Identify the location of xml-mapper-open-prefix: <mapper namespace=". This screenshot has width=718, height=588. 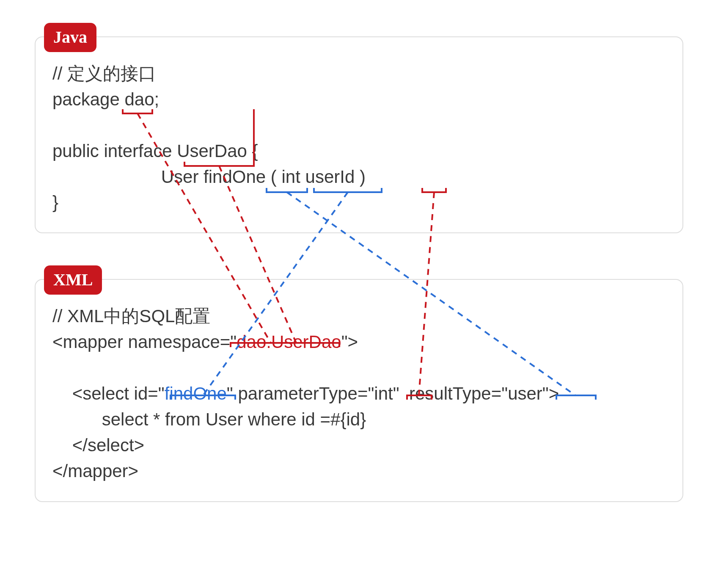
(145, 342).